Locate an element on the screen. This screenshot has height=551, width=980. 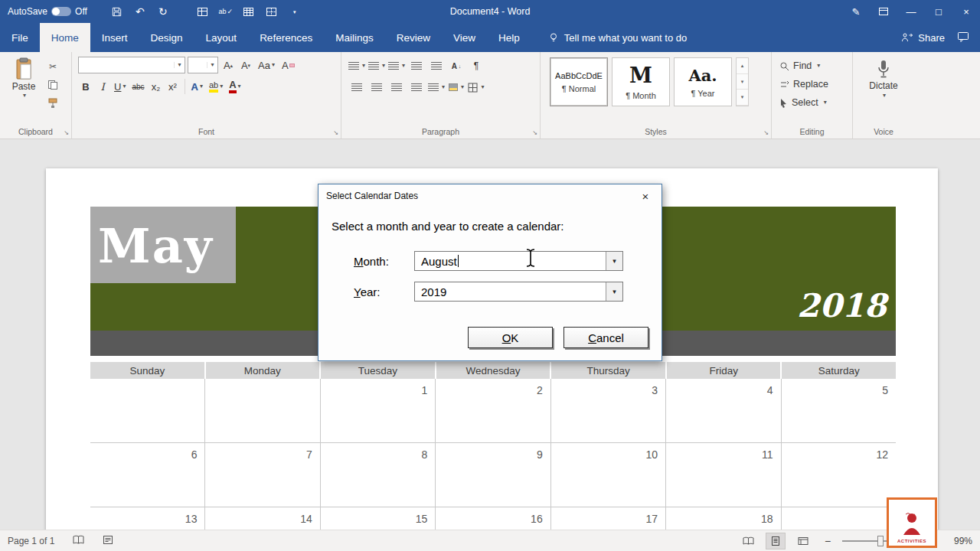
close-button: × is located at coordinates (966, 11).